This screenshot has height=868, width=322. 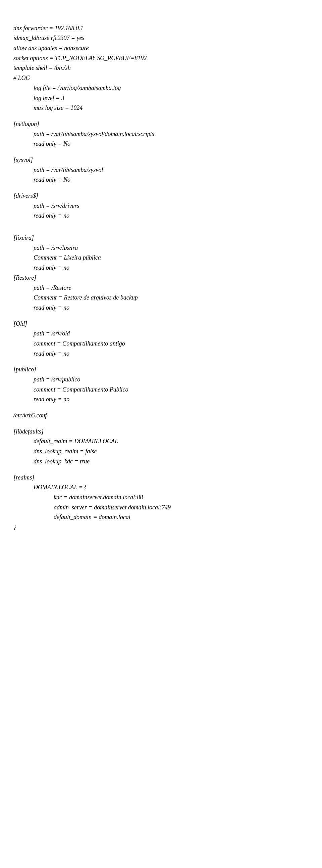 What do you see at coordinates (181, 518) in the screenshot?
I see `config-line: default_domain = domain.local` at bounding box center [181, 518].